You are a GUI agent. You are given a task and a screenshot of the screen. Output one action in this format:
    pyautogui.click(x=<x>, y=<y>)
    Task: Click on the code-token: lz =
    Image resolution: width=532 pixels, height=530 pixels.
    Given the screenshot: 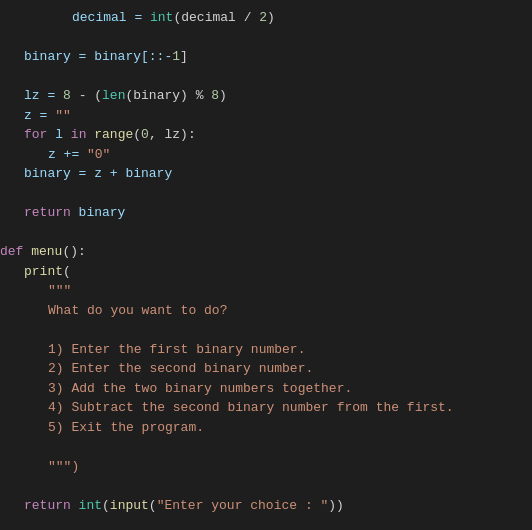 What is the action you would take?
    pyautogui.click(x=44, y=96)
    